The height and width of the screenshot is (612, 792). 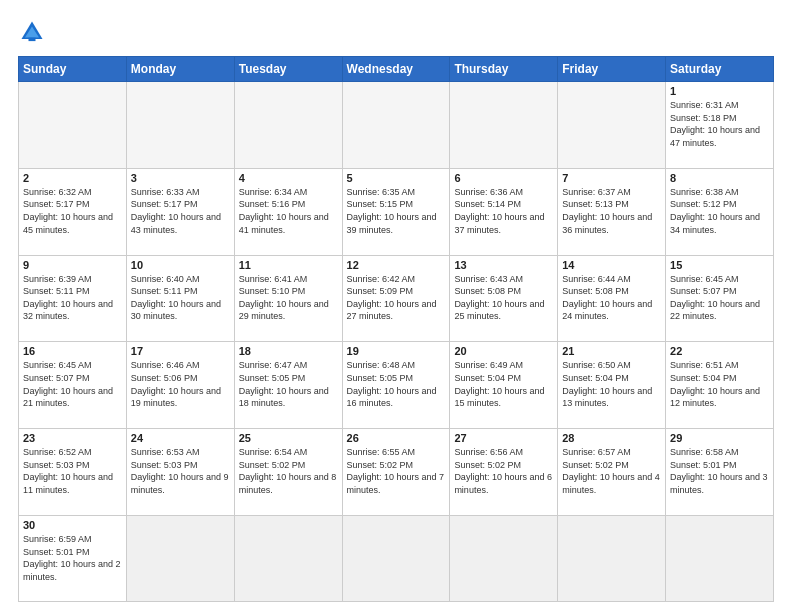 I want to click on week-row-2: 9Sunrise: 6:39 AM Sunset: 5:11 PM Daylig…, so click(x=396, y=298).